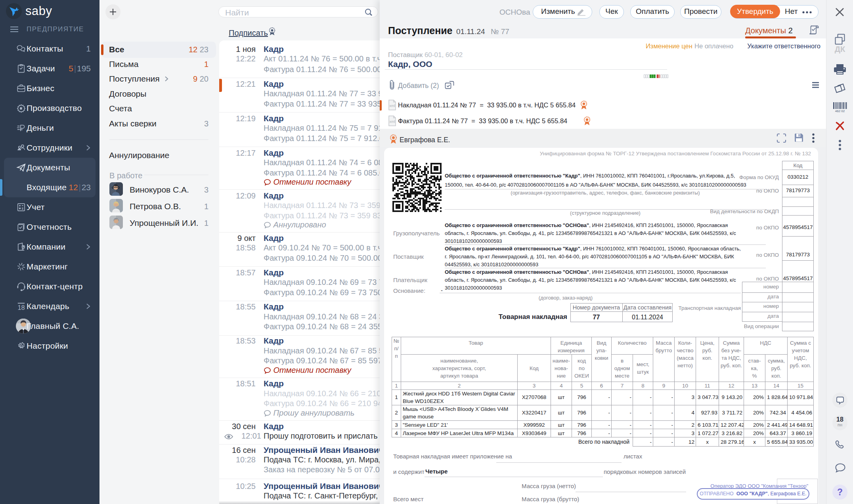 This screenshot has height=504, width=853. What do you see at coordinates (840, 111) in the screenshot?
I see `svg-text: 462 02` at bounding box center [840, 111].